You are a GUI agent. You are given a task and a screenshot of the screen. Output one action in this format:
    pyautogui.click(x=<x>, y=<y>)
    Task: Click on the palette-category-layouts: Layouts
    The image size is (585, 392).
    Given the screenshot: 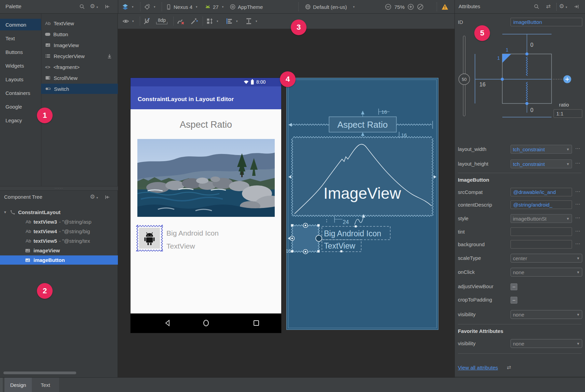 What is the action you would take?
    pyautogui.click(x=21, y=79)
    